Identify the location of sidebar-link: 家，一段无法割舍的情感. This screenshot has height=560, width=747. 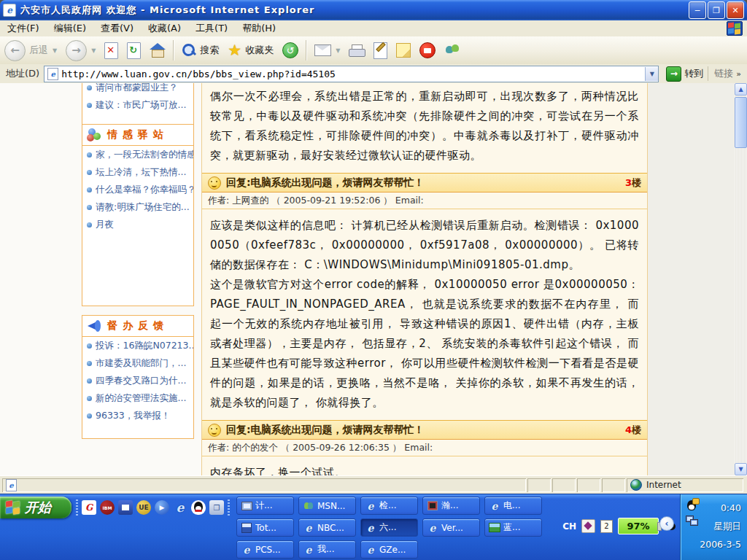
(138, 155).